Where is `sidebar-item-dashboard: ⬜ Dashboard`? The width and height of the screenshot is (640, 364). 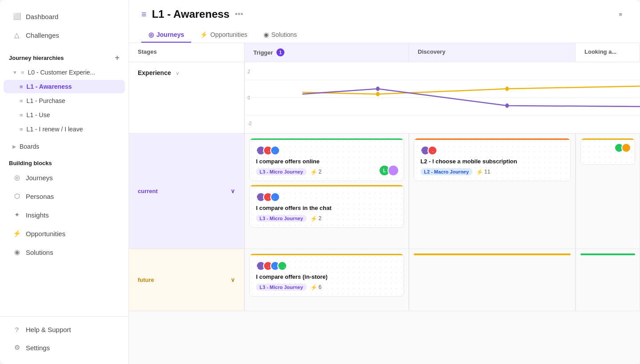
sidebar-item-dashboard: ⬜ Dashboard is located at coordinates (64, 16).